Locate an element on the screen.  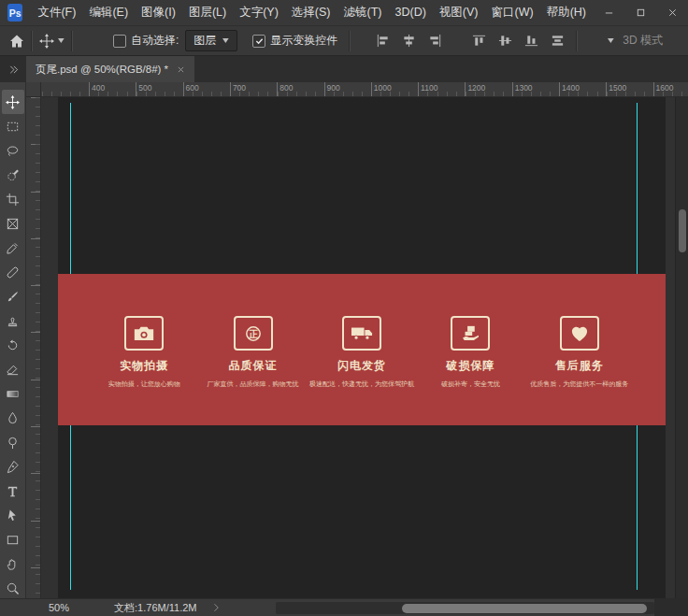
clone-stamp-tool is located at coordinates (13, 321).